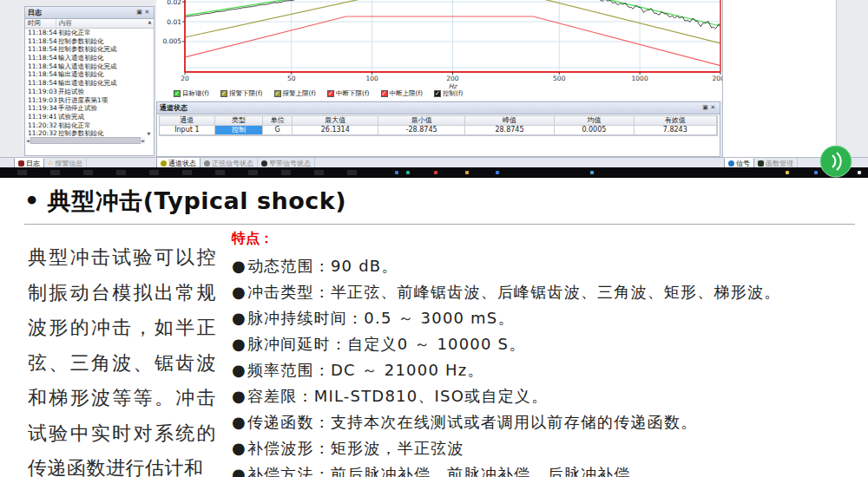  Describe the element at coordinates (104, 58) in the screenshot. I see `log-content: 输入通道初始化` at that location.